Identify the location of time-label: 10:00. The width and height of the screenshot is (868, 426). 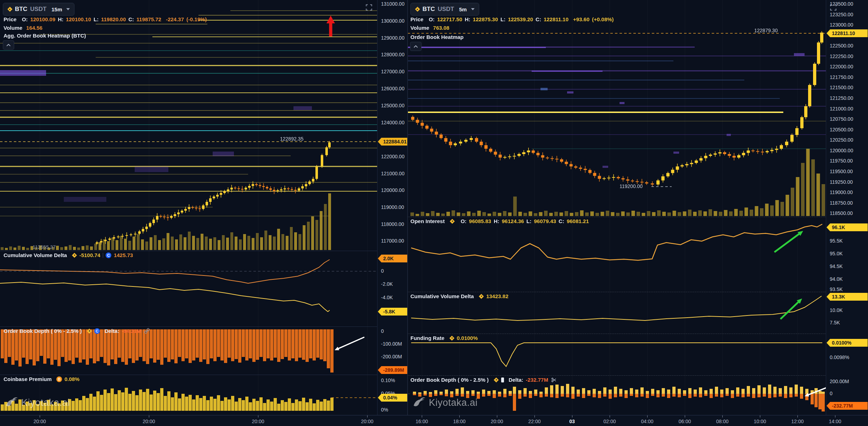
(760, 421).